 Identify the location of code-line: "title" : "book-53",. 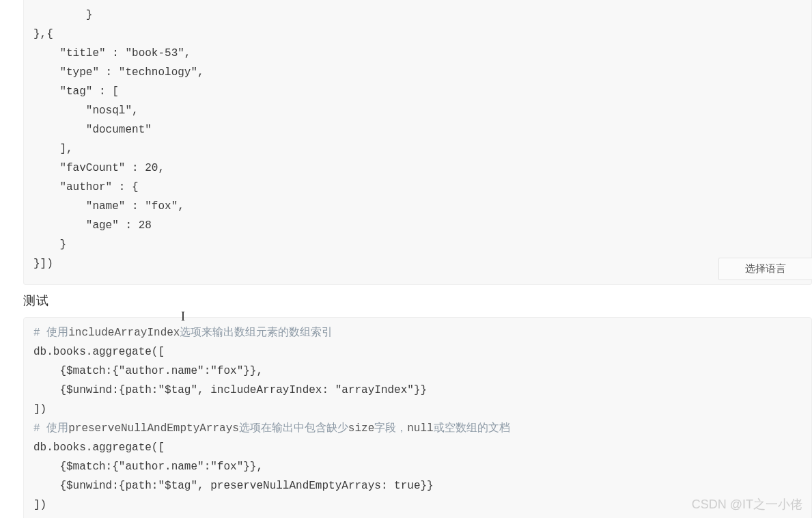
(418, 53).